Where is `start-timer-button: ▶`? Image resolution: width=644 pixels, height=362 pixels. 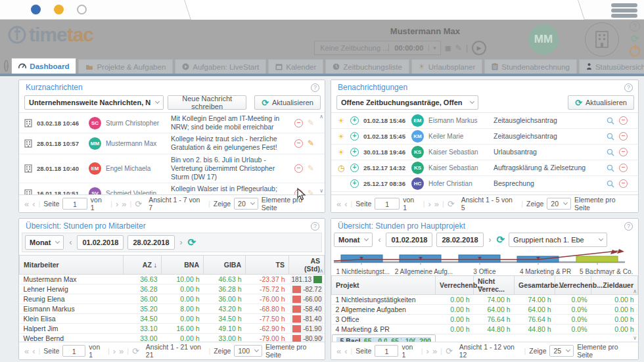 start-timer-button: ▶ is located at coordinates (479, 48).